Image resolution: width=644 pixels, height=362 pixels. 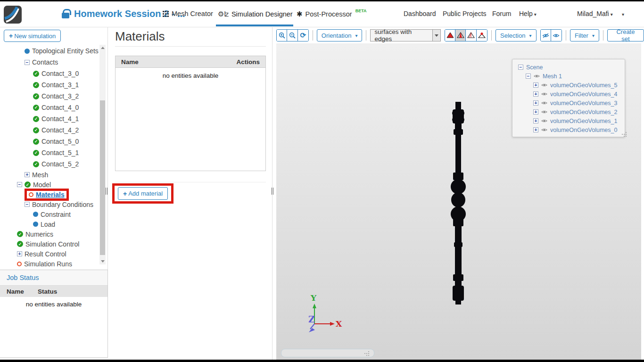 What do you see at coordinates (528, 14) in the screenshot?
I see `nav-help: Help▾` at bounding box center [528, 14].